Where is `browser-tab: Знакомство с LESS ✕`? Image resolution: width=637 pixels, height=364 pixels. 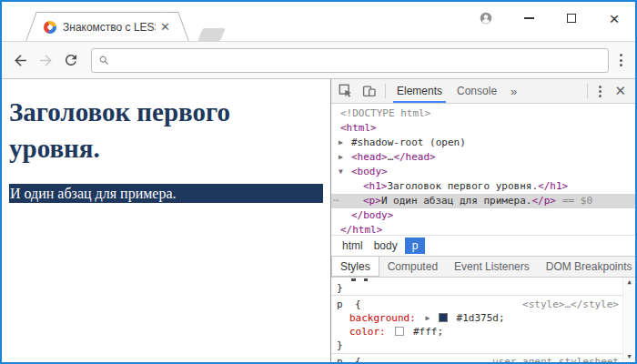 browser-tab: Знакомство с LESS ✕ is located at coordinates (107, 26).